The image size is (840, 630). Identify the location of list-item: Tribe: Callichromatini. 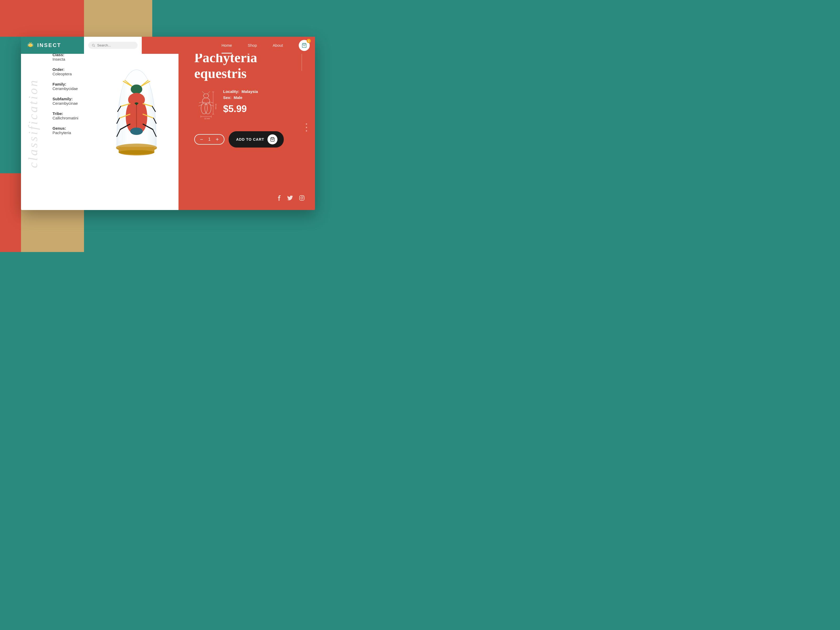
(65, 116).